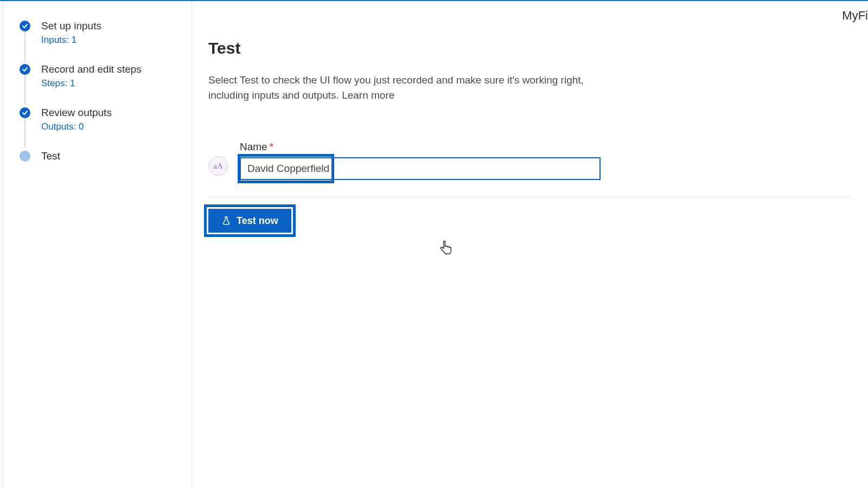 This screenshot has width=868, height=488. Describe the element at coordinates (855, 16) in the screenshot. I see `page-brand: MyFi` at that location.